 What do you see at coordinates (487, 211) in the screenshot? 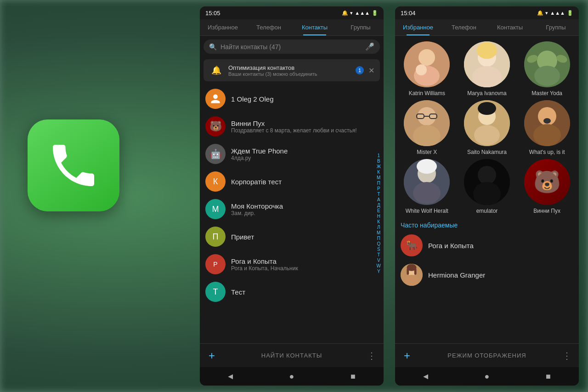
I see `fav-name-emulator: emulator` at bounding box center [487, 211].